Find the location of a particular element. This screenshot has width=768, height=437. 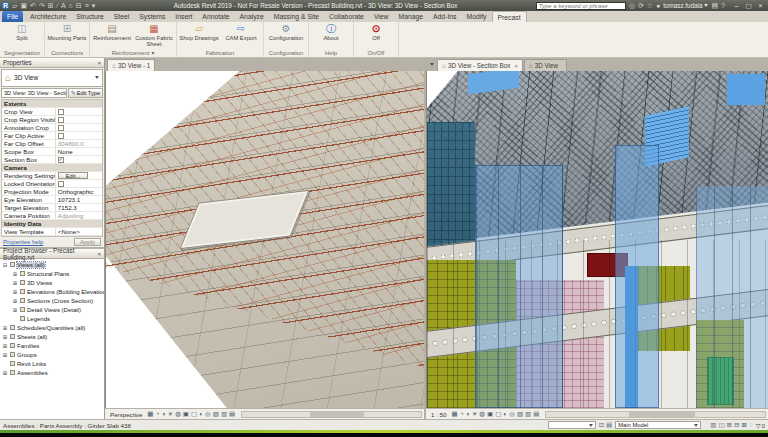

active-workset-dropdown: Main Model is located at coordinates (658, 425).